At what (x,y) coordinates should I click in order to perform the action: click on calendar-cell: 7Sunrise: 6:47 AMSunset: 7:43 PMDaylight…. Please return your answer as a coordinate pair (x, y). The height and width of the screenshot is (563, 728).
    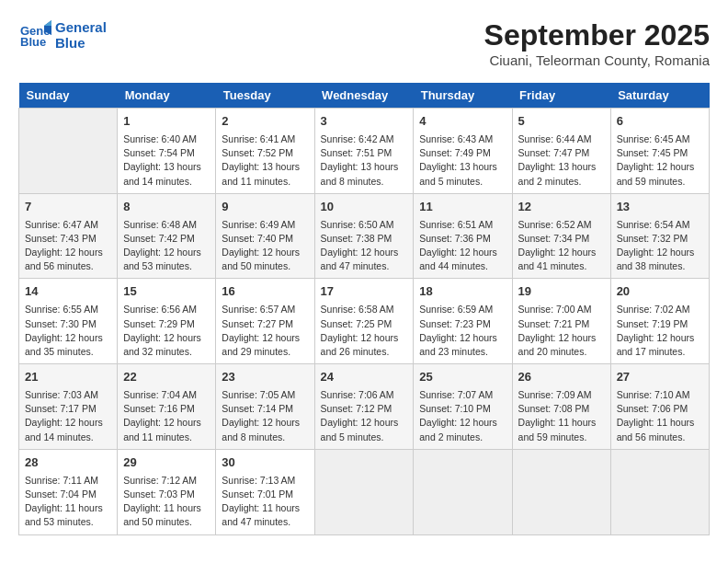
    Looking at the image, I should click on (68, 236).